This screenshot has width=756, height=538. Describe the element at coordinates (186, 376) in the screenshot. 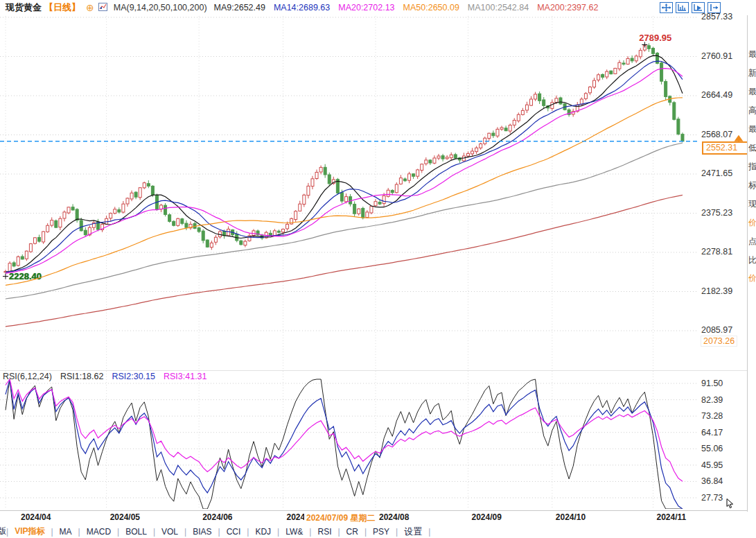

I see `rsi-legend-item: RSI3:41.31` at that location.